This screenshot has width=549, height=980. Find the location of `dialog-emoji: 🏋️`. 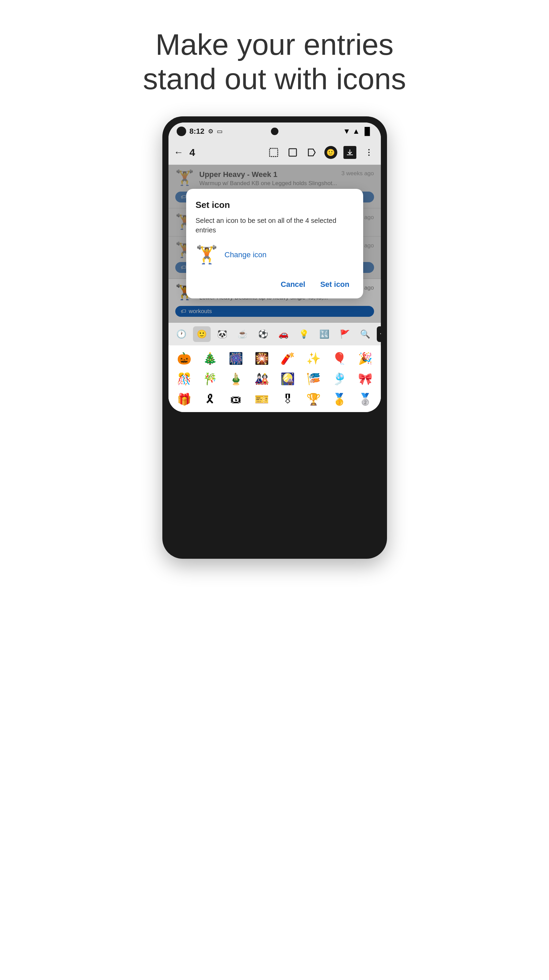

dialog-emoji: 🏋️ is located at coordinates (207, 255).